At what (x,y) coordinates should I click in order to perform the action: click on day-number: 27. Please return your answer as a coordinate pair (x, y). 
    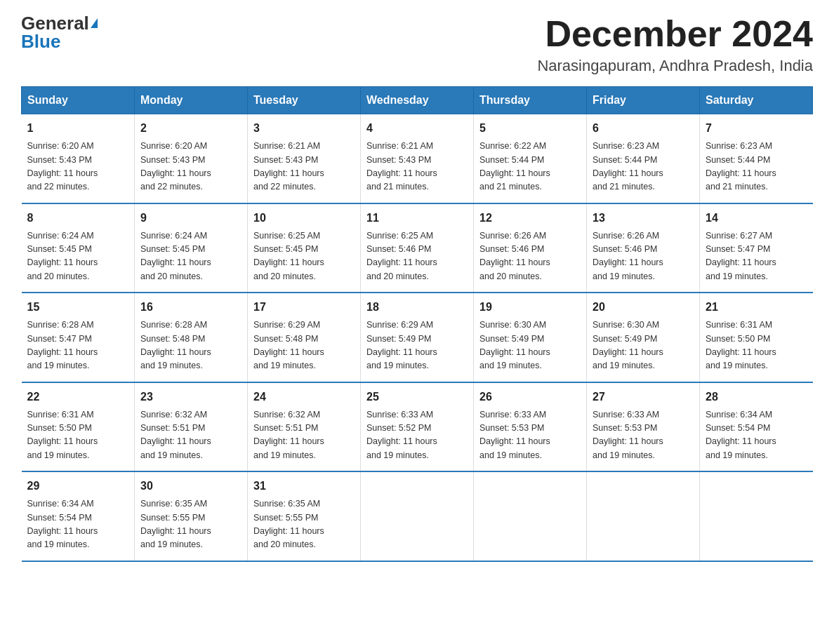
    Looking at the image, I should click on (643, 397).